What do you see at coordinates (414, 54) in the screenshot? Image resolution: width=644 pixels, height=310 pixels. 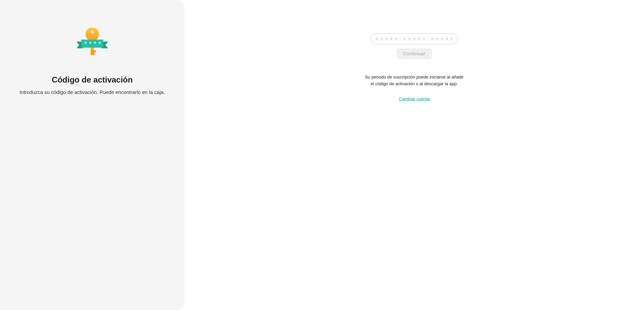 I see `continue-button: Continuar` at bounding box center [414, 54].